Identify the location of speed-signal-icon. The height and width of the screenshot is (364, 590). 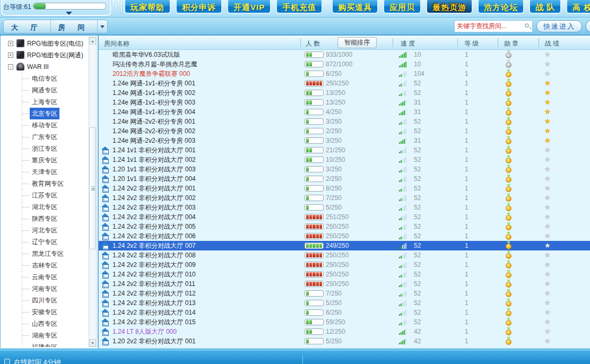
(403, 122).